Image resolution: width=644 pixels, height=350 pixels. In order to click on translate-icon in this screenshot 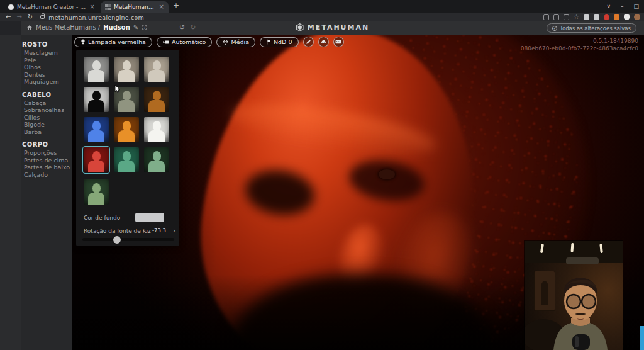, I will do `click(556, 18)`.